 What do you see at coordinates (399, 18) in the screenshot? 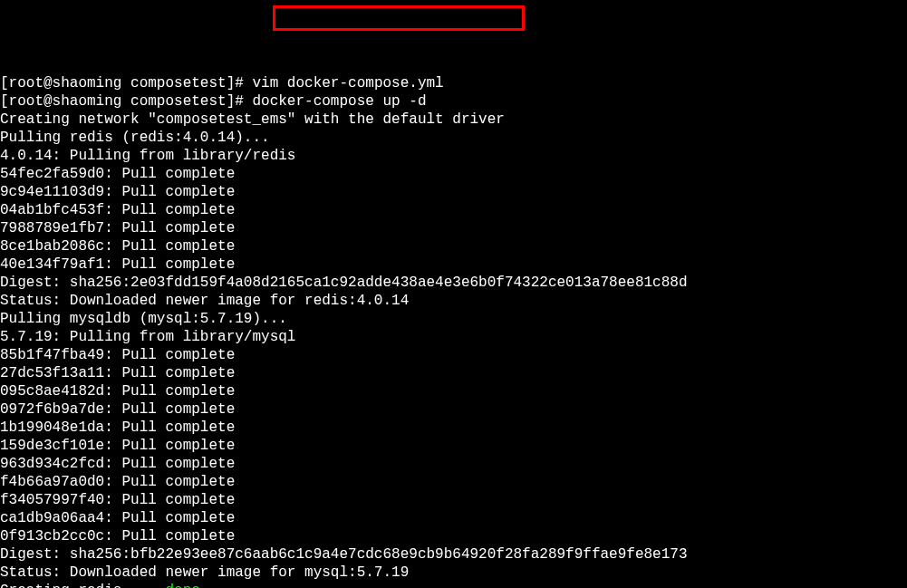
I see `highlight-annotation` at bounding box center [399, 18].